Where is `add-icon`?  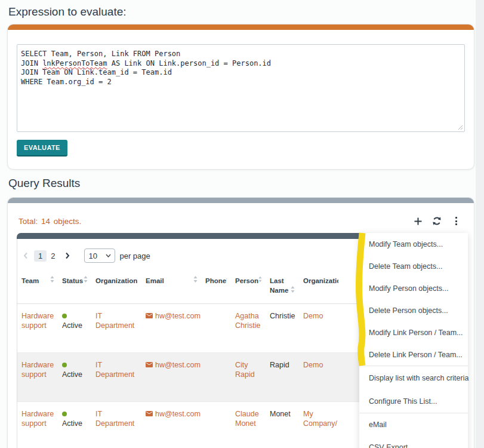
add-icon is located at coordinates (418, 221).